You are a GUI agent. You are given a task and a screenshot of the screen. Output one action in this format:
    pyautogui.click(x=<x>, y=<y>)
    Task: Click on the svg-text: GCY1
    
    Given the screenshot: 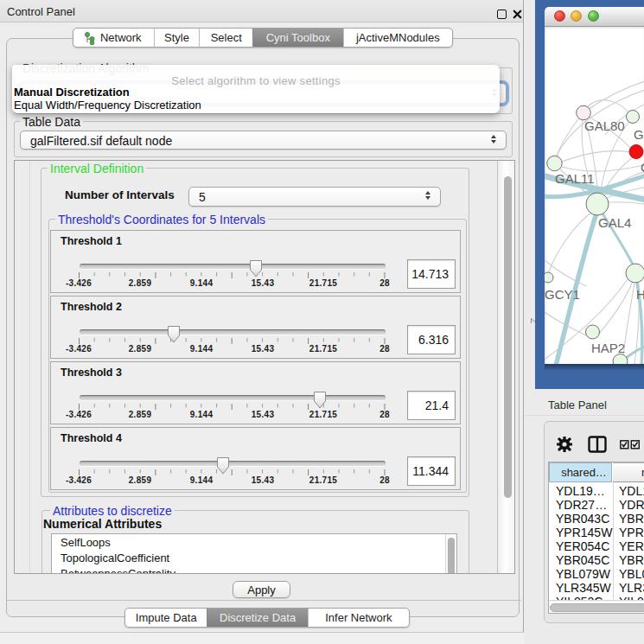 What is the action you would take?
    pyautogui.click(x=562, y=294)
    